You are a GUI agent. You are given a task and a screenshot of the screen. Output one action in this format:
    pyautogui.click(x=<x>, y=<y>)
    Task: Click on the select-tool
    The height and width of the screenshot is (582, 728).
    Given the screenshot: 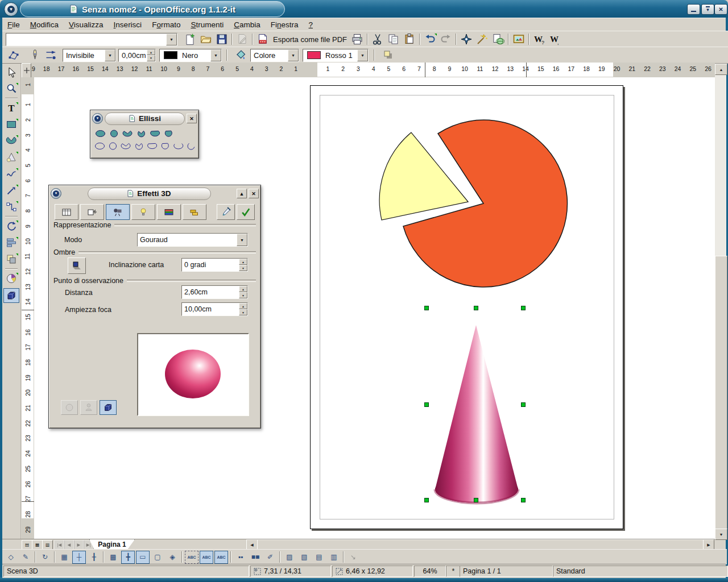 What is the action you would take?
    pyautogui.click(x=11, y=72)
    